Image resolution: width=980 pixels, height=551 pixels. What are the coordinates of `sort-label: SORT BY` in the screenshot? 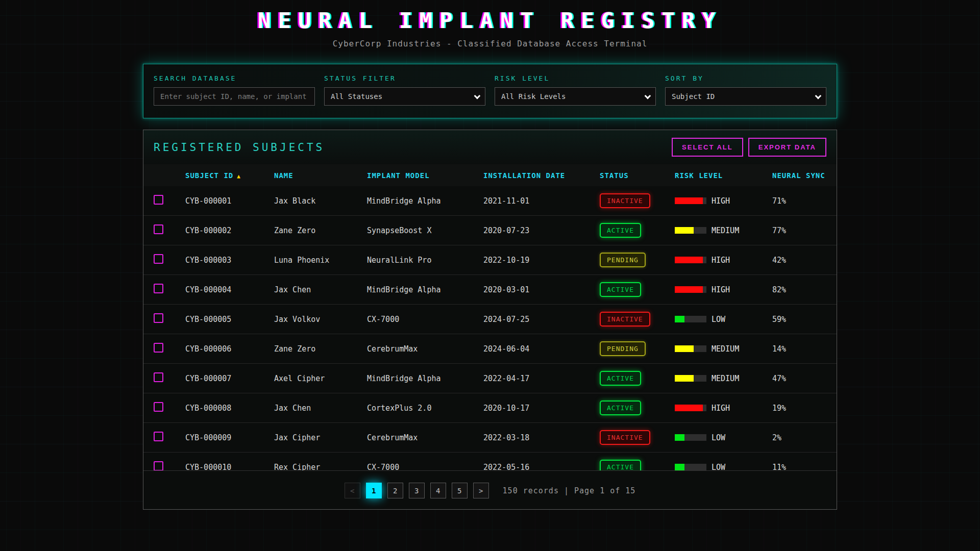 It's located at (746, 79).